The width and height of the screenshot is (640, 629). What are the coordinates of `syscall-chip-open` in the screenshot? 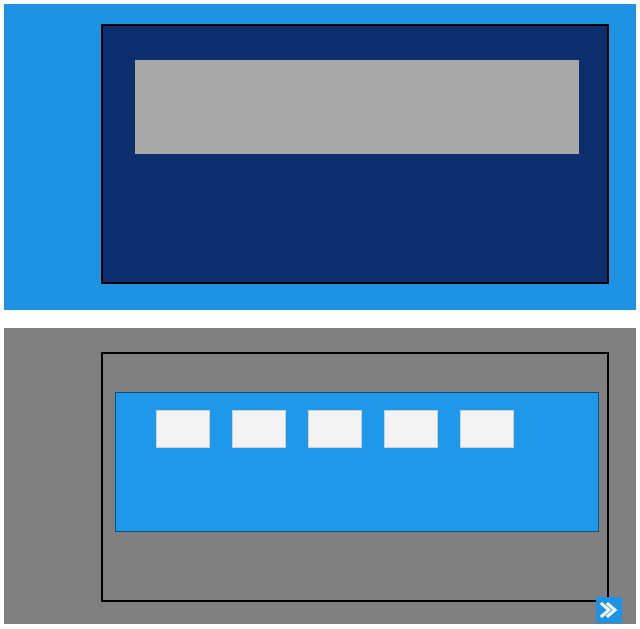 It's located at (335, 429).